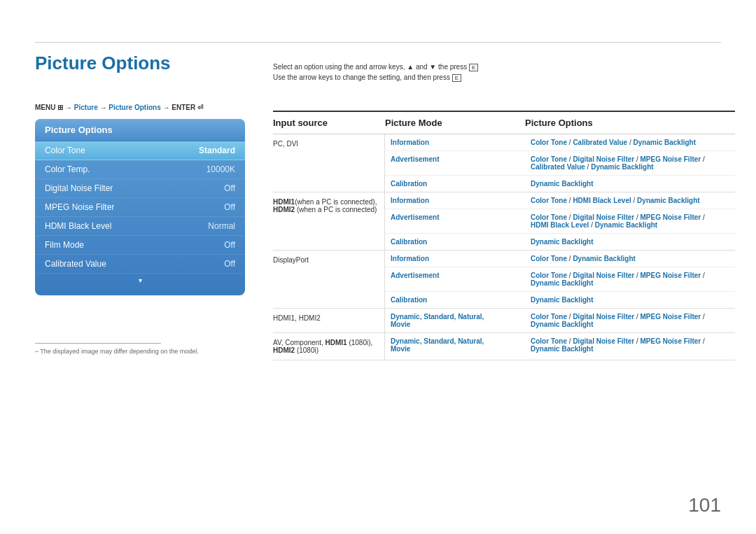 The image size is (756, 534). Describe the element at coordinates (560, 346) in the screenshot. I see `rows-av: Dynamic, Standard, Natural,Movie Color T…` at that location.